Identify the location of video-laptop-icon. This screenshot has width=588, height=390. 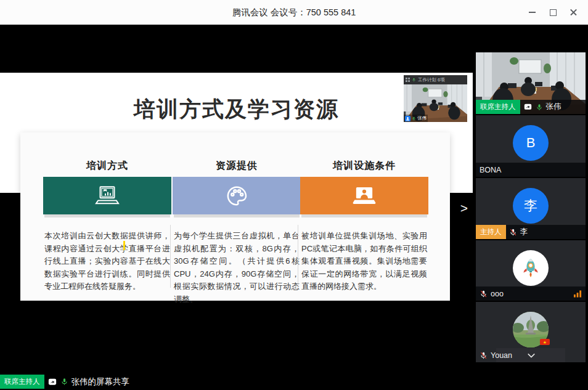
(364, 196).